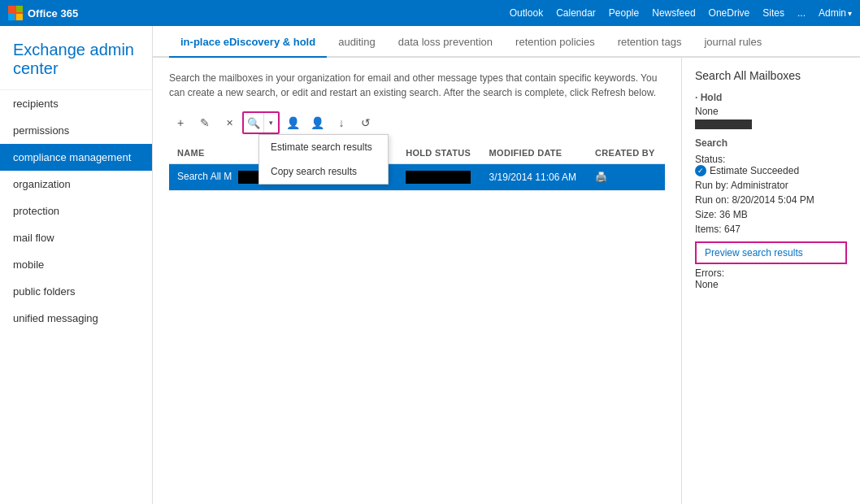 Image resolution: width=860 pixels, height=504 pixels. Describe the element at coordinates (650, 42) in the screenshot. I see `tab-retention-tags: retention tags` at that location.